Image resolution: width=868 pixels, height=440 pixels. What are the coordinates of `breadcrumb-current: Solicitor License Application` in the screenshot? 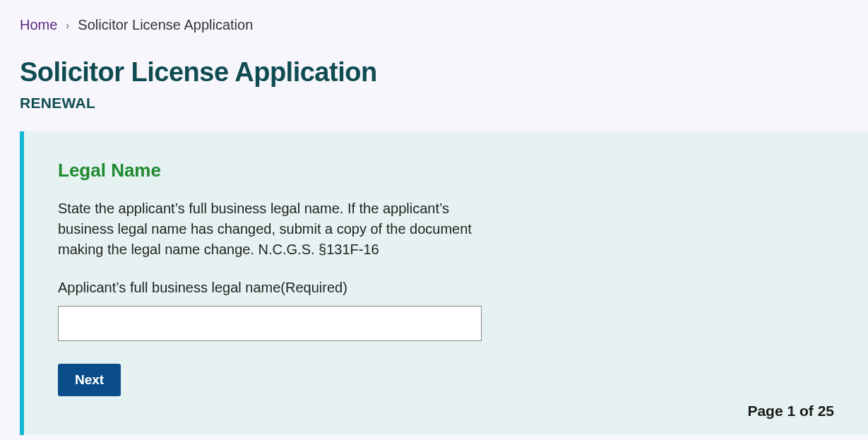 It's located at (165, 25).